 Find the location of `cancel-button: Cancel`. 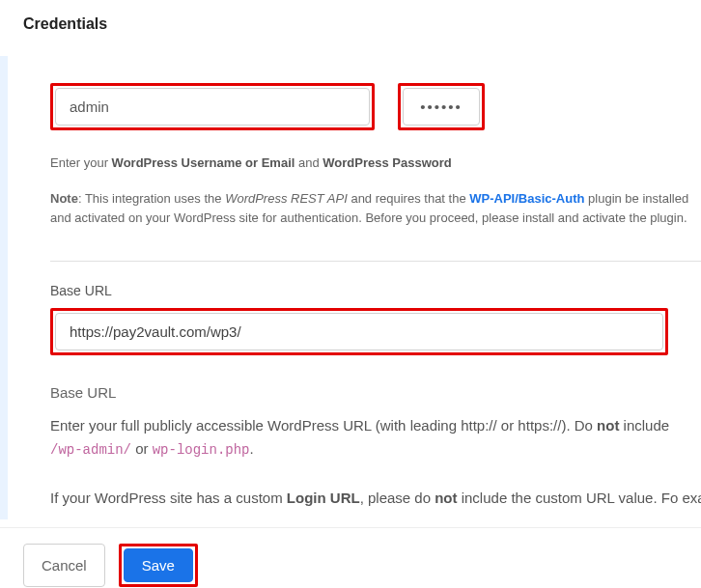

cancel-button: Cancel is located at coordinates (64, 566).